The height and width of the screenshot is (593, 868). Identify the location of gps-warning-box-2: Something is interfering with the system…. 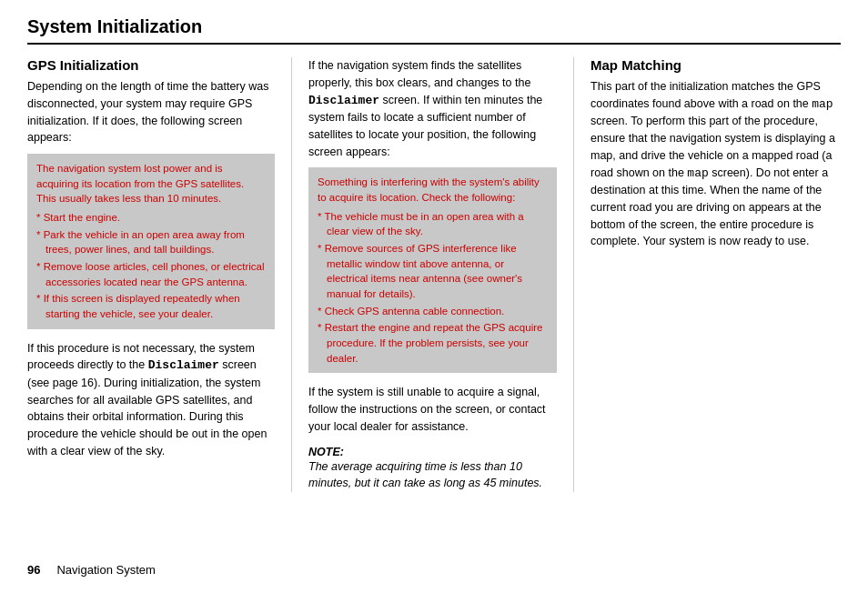
(433, 270).